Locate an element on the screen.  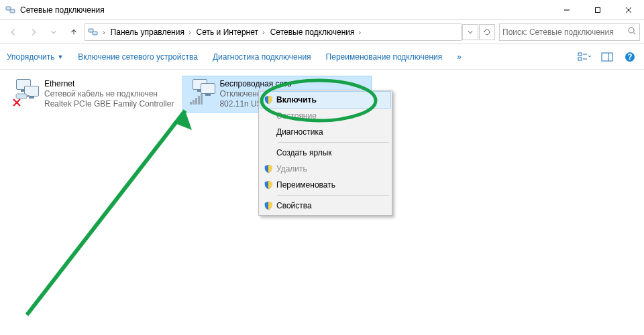
ctx-label: Свойства is located at coordinates (294, 206).